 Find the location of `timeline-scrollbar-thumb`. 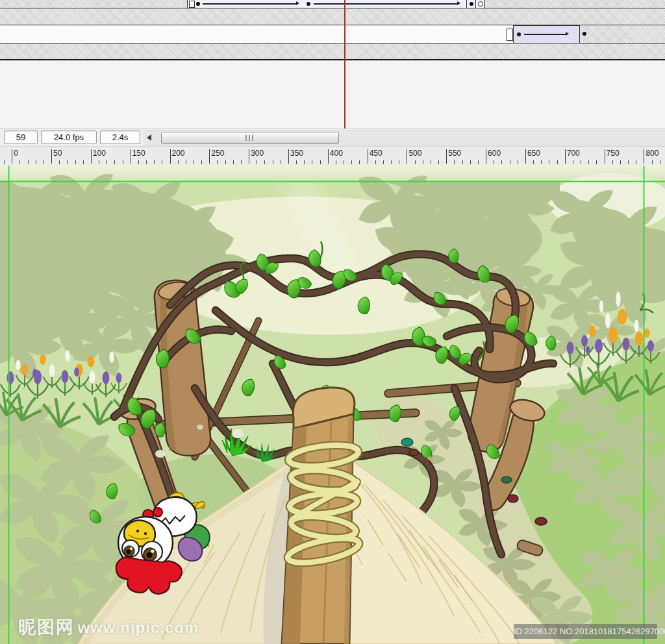

timeline-scrollbar-thumb is located at coordinates (250, 138).